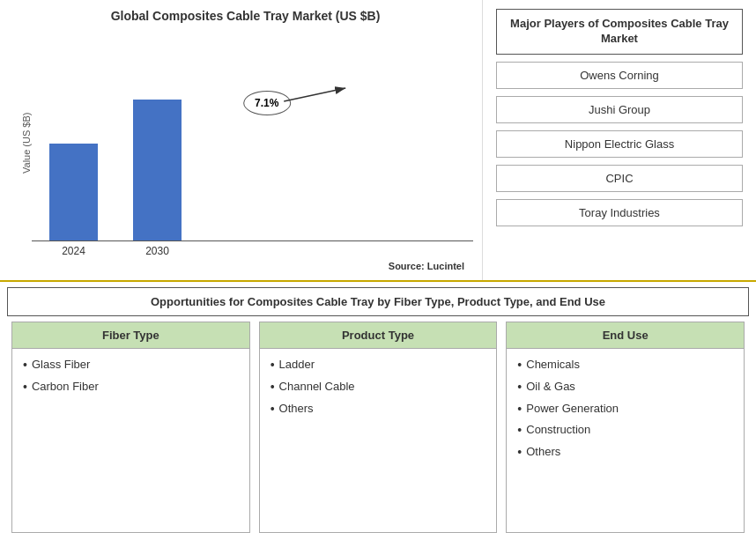 Image resolution: width=756 pixels, height=540 pixels. What do you see at coordinates (74, 192) in the screenshot?
I see `bar-group-2024` at bounding box center [74, 192].